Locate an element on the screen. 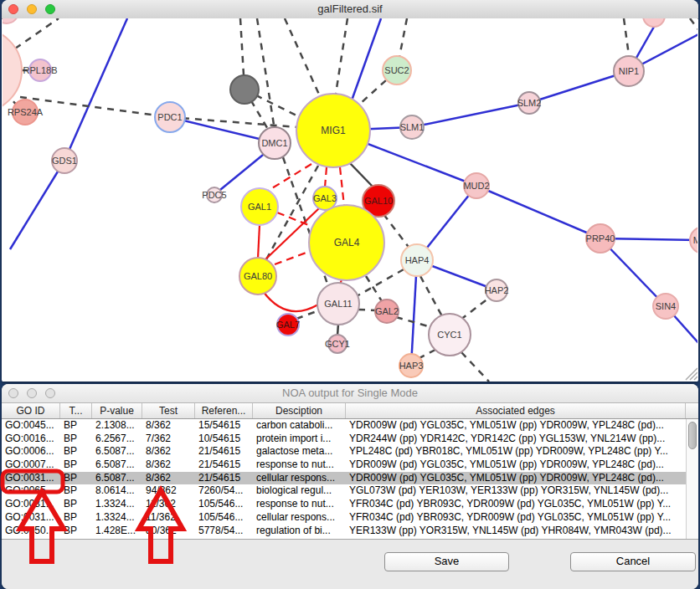 The image size is (700, 589). table-row: GO:0007...BP6.5087...8/36221/54615respon… is located at coordinates (343, 465).